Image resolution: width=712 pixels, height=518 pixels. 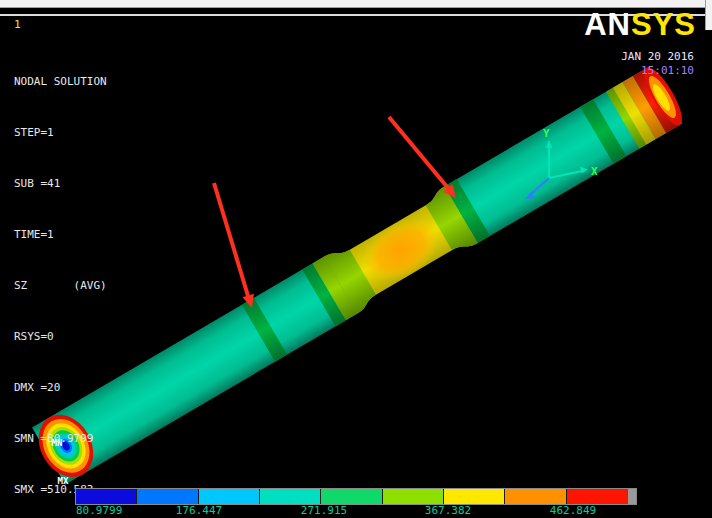 I want to click on annotation-line: STEP=1, so click(x=60, y=132).